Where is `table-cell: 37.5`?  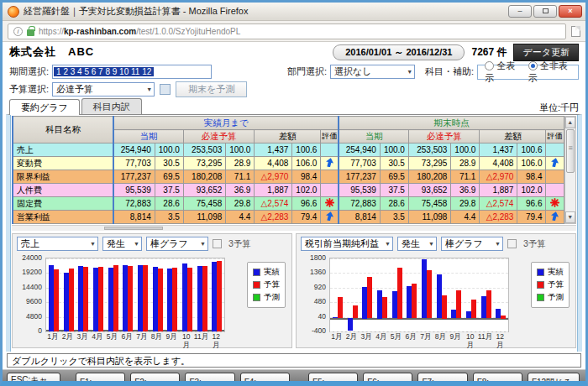 table-cell: 37.5 is located at coordinates (394, 190).